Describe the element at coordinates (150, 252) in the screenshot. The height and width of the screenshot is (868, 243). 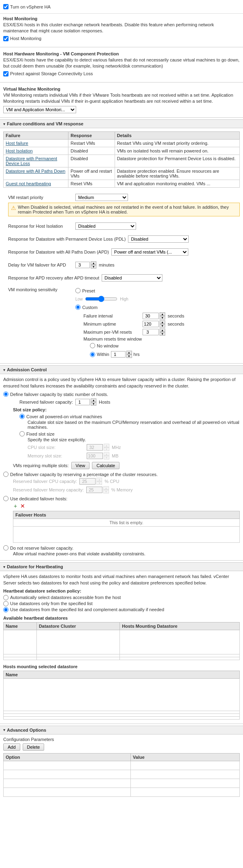
I see `apd-select: Power off and restart VMs (... Disabled` at that location.